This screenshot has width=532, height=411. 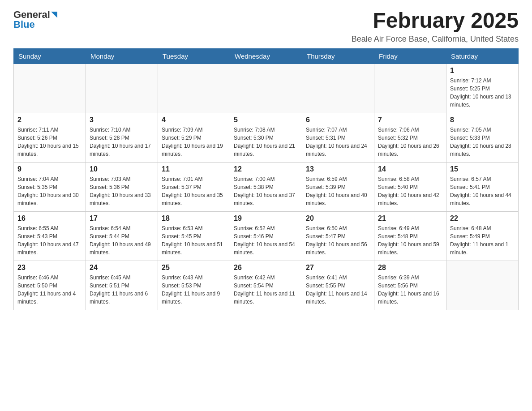 What do you see at coordinates (122, 142) in the screenshot?
I see `day-info: Sunrise: 7:10 AMSunset: 5:28 PMDaylight:…` at bounding box center [122, 142].